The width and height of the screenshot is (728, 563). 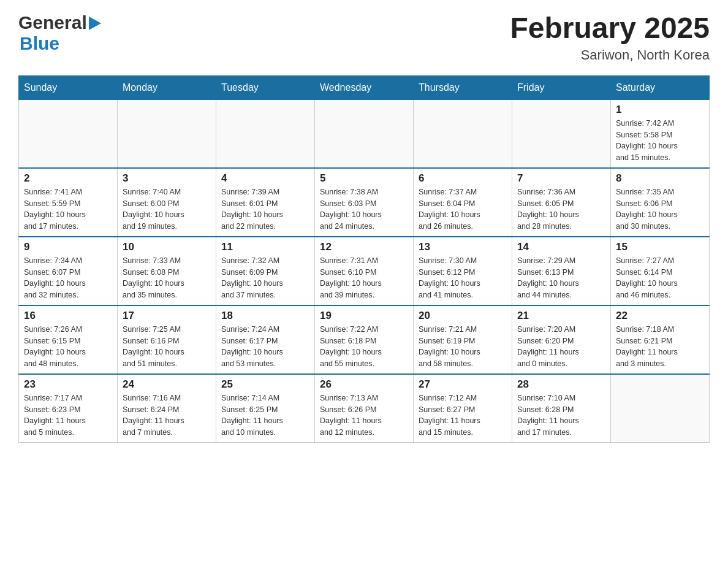 I want to click on day-number: 14, so click(x=561, y=247).